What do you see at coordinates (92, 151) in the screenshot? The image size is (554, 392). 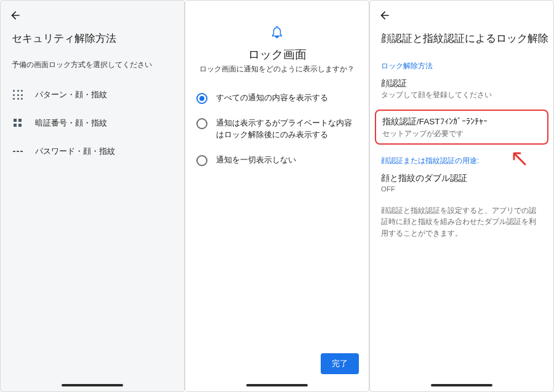 I see `lock-option-password: パスワード・顔・指紋` at bounding box center [92, 151].